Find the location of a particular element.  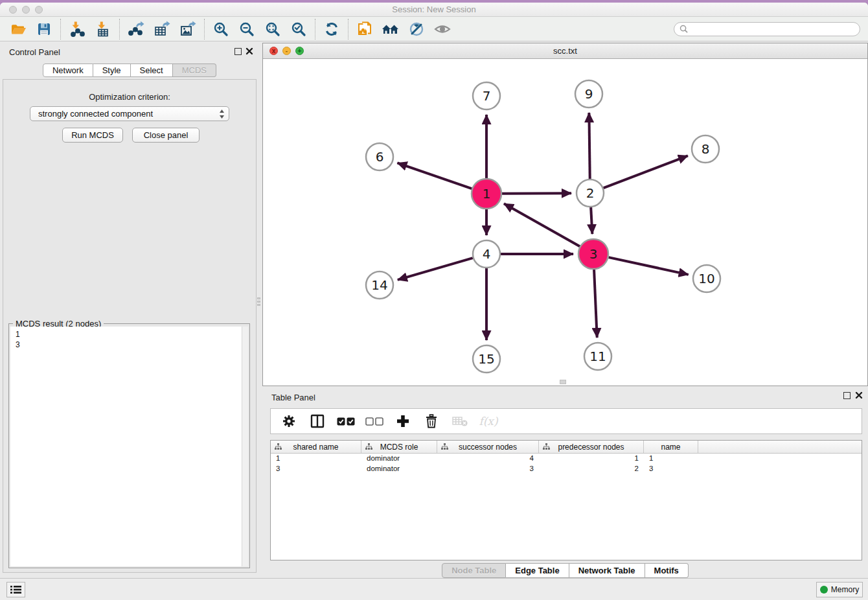

zoom-fit-button is located at coordinates (273, 29).